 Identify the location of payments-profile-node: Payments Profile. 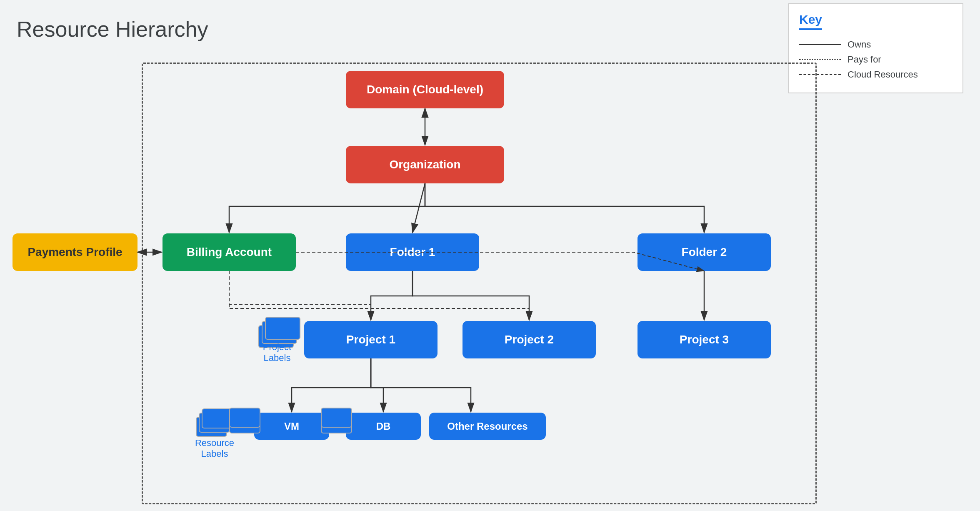
(75, 252).